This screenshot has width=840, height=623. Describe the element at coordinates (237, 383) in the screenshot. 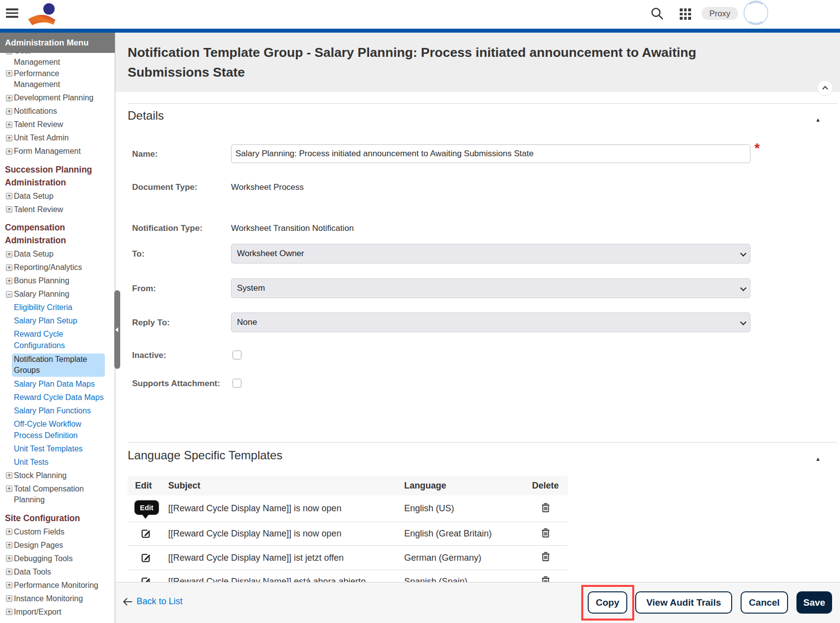

I see `supports-attachment-checkbox` at that location.